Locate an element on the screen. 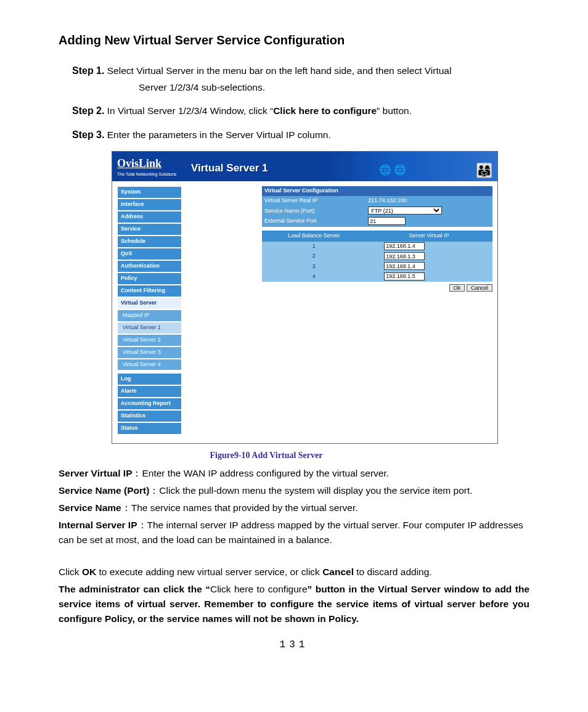 This screenshot has height=712, width=588. nav-schedule: Schedule is located at coordinates (149, 242).